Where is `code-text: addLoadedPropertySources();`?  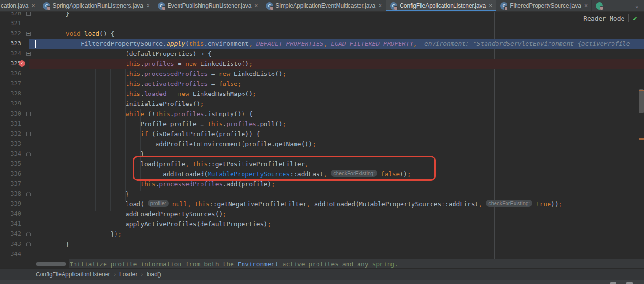
code-text: addLoadedPropertySources(); is located at coordinates (131, 214).